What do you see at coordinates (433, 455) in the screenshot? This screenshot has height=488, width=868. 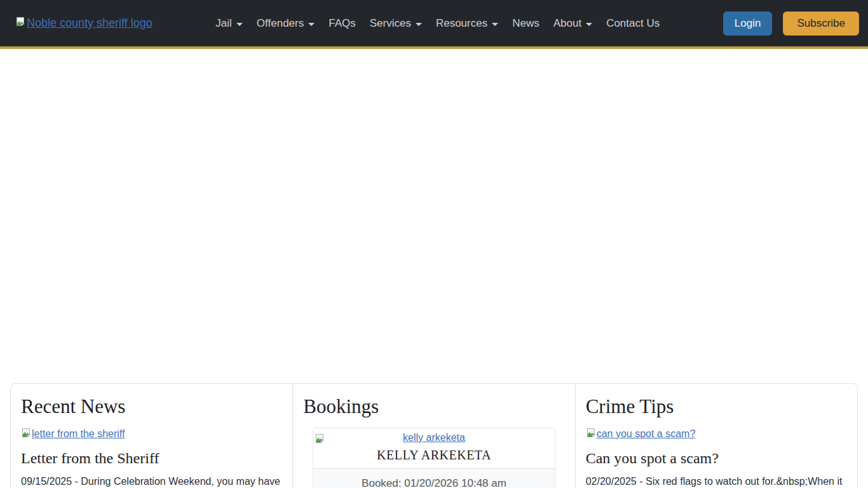 I see `booking-inmate-name: KELLY ARKEKETA` at bounding box center [433, 455].